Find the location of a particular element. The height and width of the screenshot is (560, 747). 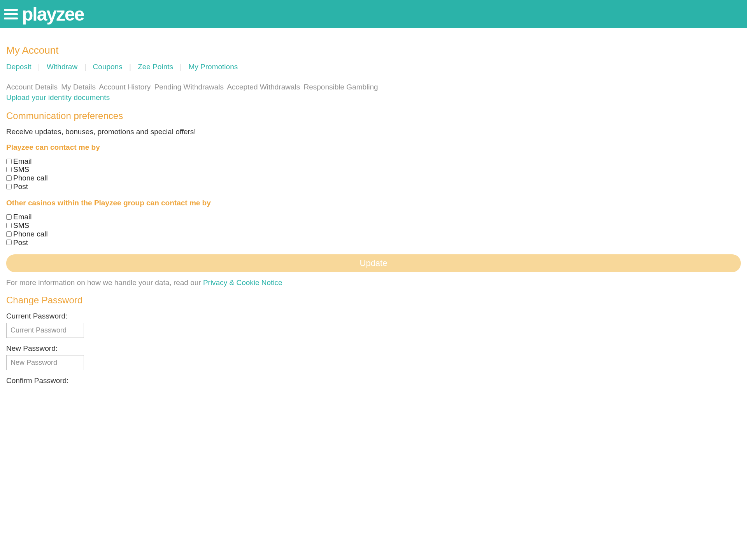

comm-prefs-title: Communication preferences is located at coordinates (374, 116).